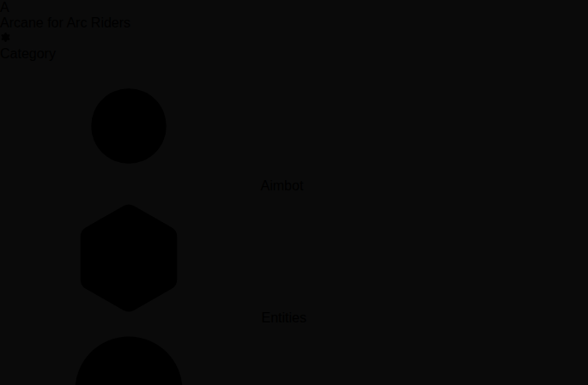  Describe the element at coordinates (89, 22) in the screenshot. I see `brand-subtitle: for Arc Riders` at that location.